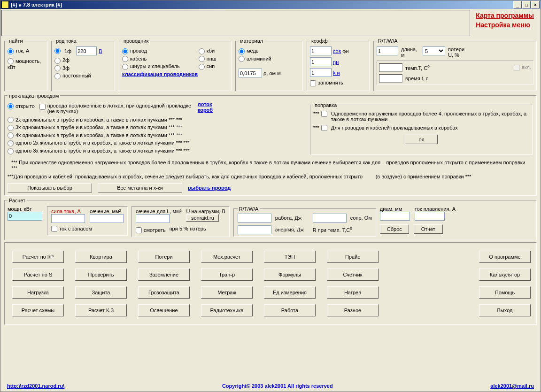 This screenshot has height=392, width=541. Describe the element at coordinates (86, 51) in the screenshot. I see `voltage-input` at that location.